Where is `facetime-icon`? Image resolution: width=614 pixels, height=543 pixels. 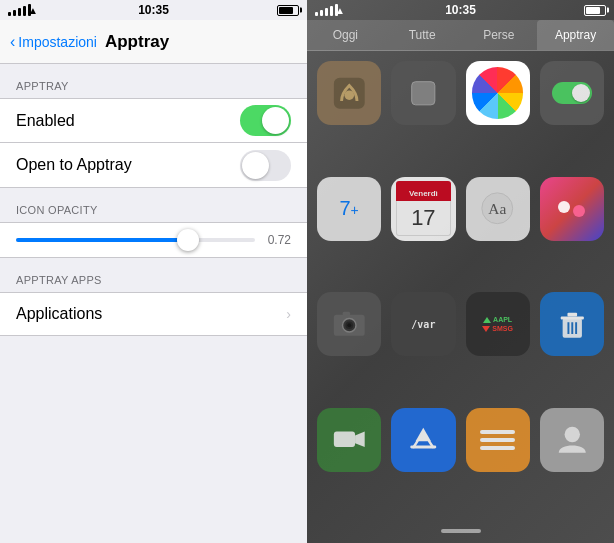 facetime-icon is located at coordinates (350, 440).